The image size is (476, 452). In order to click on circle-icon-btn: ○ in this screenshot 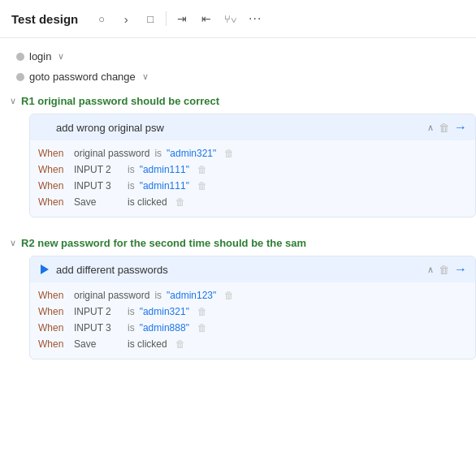, I will do `click(102, 19)`.